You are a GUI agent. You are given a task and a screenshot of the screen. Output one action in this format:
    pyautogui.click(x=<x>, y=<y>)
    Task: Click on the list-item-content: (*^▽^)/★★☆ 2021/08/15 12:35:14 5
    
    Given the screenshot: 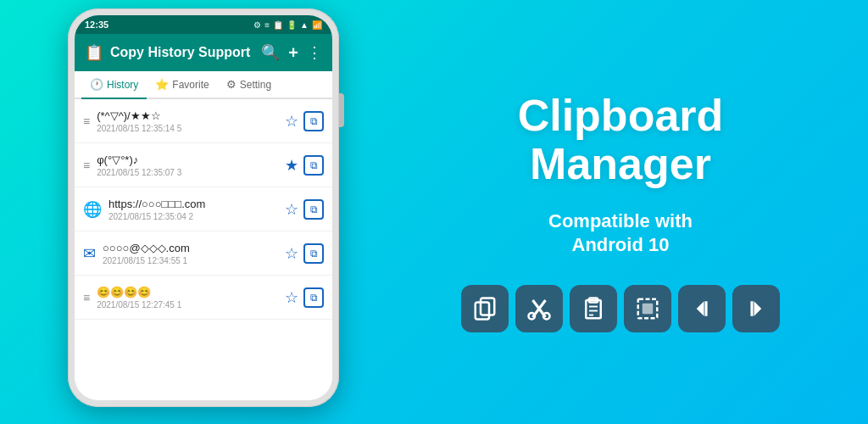 What is the action you would take?
    pyautogui.click(x=187, y=121)
    